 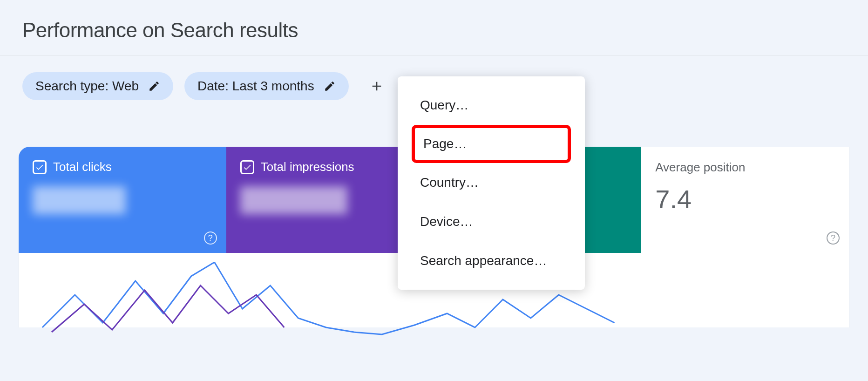 I want to click on metric-header: Average position, so click(x=745, y=168).